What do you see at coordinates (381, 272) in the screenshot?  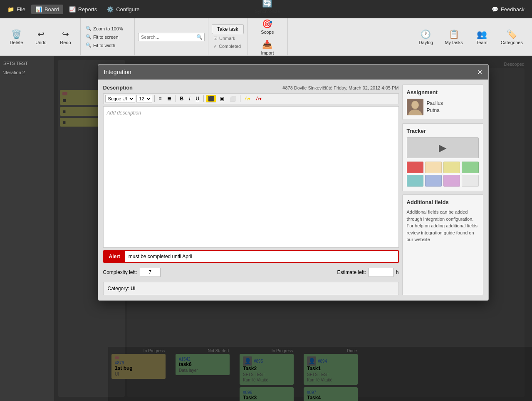 I see `estimate-input` at bounding box center [381, 272].